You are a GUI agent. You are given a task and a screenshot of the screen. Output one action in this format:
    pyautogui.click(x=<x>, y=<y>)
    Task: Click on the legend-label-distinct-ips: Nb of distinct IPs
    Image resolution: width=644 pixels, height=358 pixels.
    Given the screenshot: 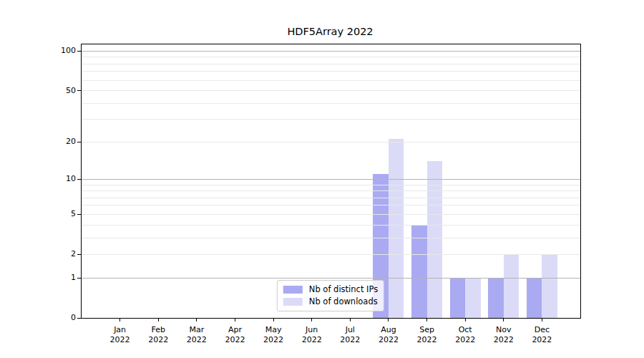 What is the action you would take?
    pyautogui.click(x=343, y=289)
    